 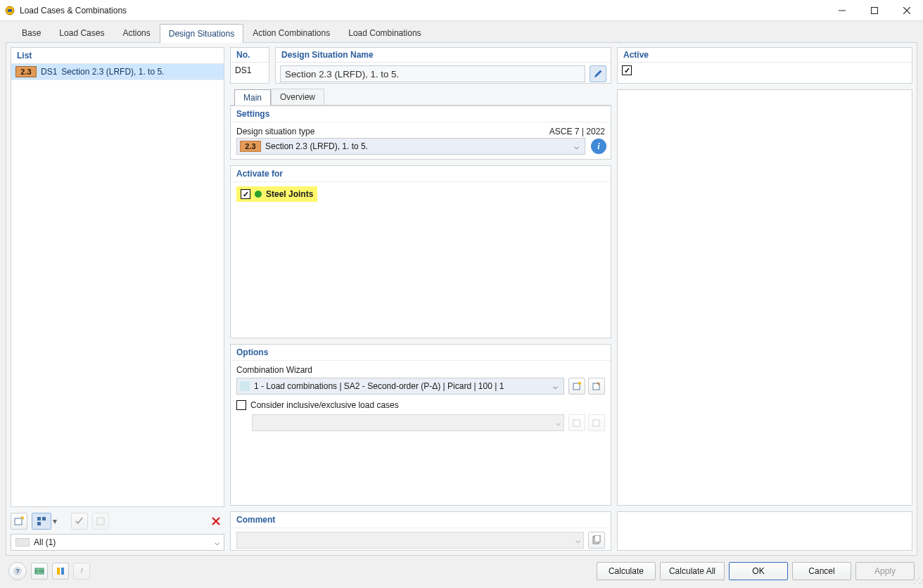 I want to click on no-value: DS1, so click(x=243, y=70).